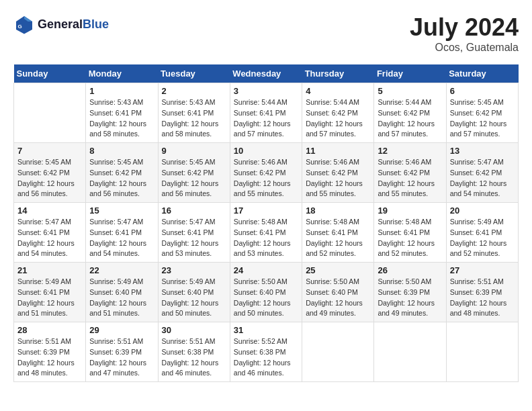 This screenshot has width=532, height=411. Describe the element at coordinates (338, 118) in the screenshot. I see `day-detail: Sunrise: 5:44 AM Sunset: 6:42 PM Dayligh…` at that location.